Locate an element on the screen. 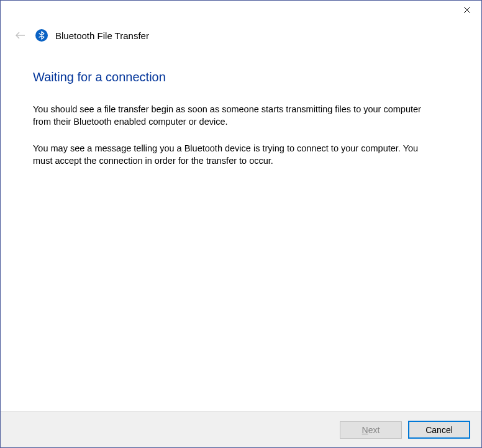  next-label-rest: ext is located at coordinates (374, 430).